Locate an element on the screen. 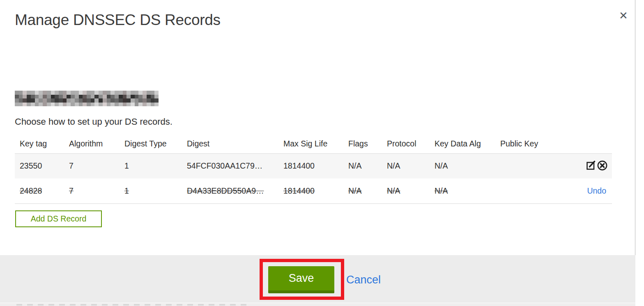 The height and width of the screenshot is (306, 644). table-row: 23550 7 1 54FCF030AA1C79… 1814400 N/A N/… is located at coordinates (313, 166).